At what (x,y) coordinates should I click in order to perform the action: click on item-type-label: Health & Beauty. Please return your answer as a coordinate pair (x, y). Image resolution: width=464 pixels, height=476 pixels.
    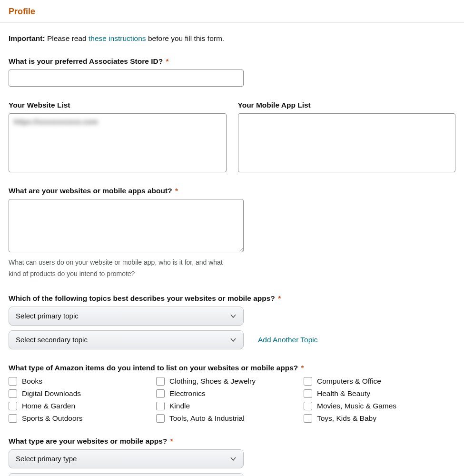
    Looking at the image, I should click on (344, 394).